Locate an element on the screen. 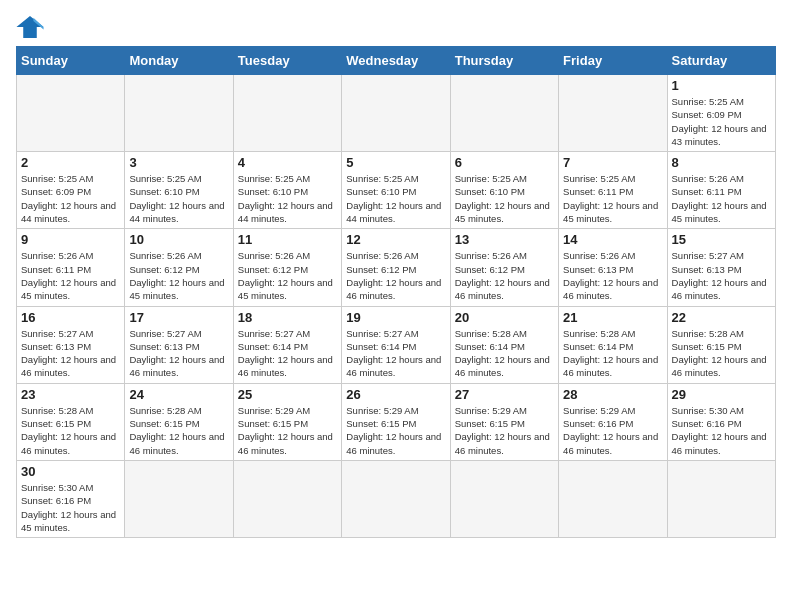 The width and height of the screenshot is (792, 612). day-number: 16 is located at coordinates (70, 318).